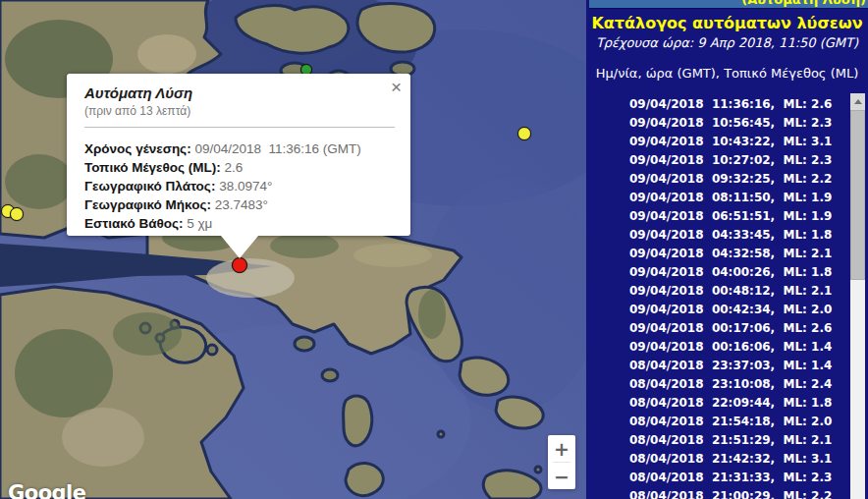 The image size is (868, 499). I want to click on event-list-item: 08/04/2018 23:37:03, ML: 1.4, so click(748, 365).